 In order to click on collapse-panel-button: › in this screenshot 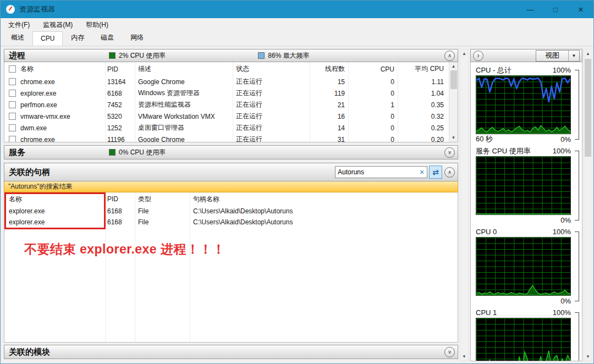, I will do `click(479, 56)`.